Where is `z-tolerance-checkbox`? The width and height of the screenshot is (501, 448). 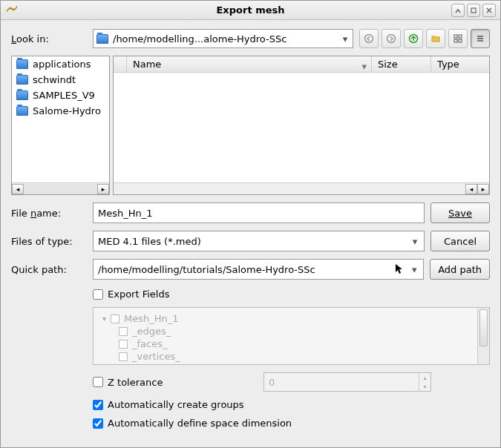 z-tolerance-checkbox is located at coordinates (98, 382).